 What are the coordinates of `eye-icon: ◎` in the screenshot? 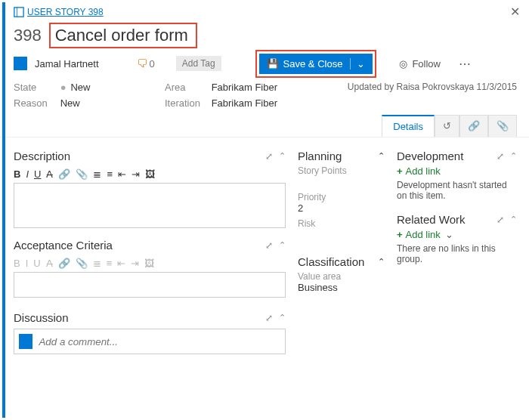 It's located at (404, 63).